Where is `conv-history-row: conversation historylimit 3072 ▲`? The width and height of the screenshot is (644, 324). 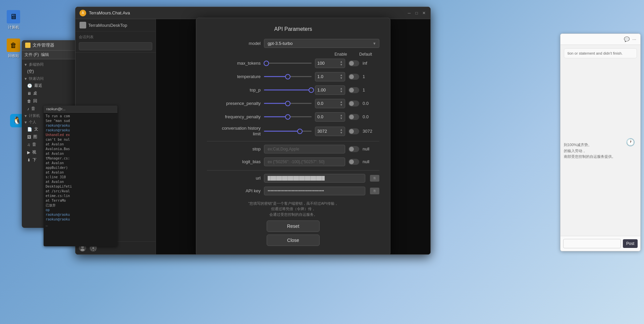 conv-history-row: conversation historylimit 3072 ▲ is located at coordinates (293, 131).